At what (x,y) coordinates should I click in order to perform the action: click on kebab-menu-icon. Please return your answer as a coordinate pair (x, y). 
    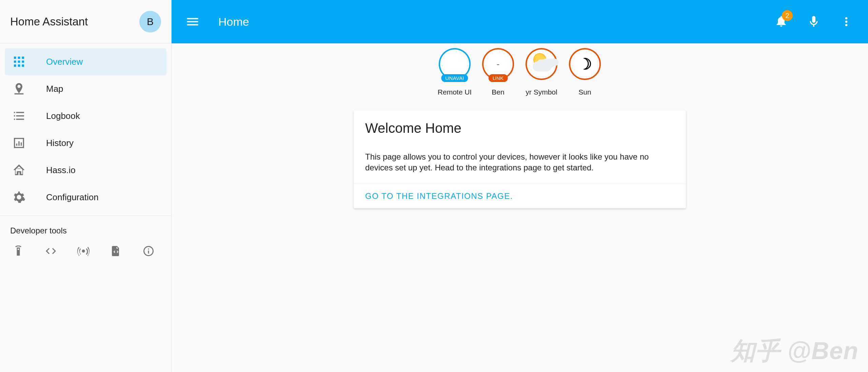
    Looking at the image, I should click on (846, 22).